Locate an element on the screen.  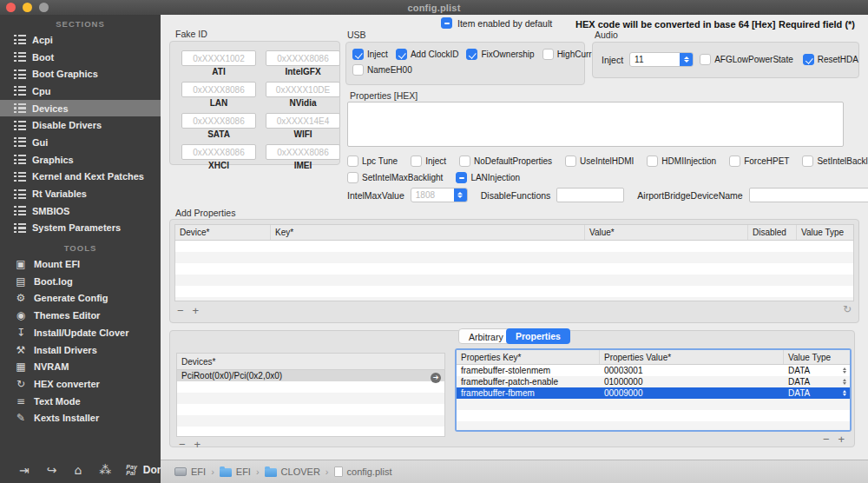
sidebar-item-acpi: Acpi is located at coordinates (80, 40).